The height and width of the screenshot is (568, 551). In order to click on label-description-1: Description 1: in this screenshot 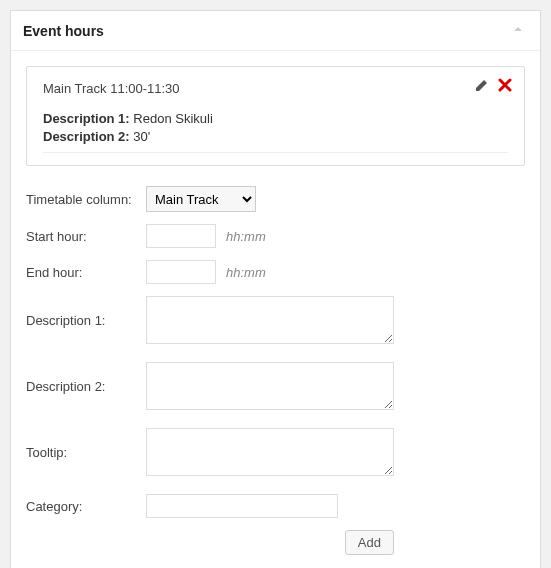, I will do `click(86, 320)`.